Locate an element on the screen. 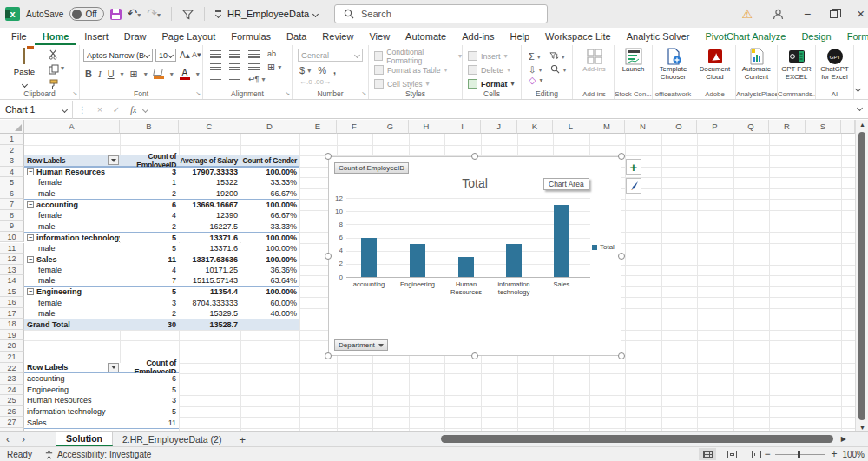 Image resolution: width=868 pixels, height=461 pixels. pivot-row-5: female11532233.33% is located at coordinates (161, 182).